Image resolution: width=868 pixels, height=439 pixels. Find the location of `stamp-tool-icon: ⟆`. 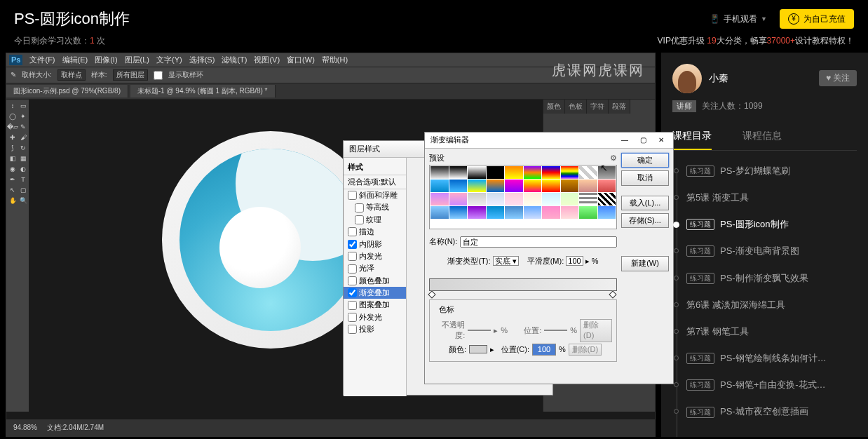

stamp-tool-icon: ⟆ is located at coordinates (13, 148).